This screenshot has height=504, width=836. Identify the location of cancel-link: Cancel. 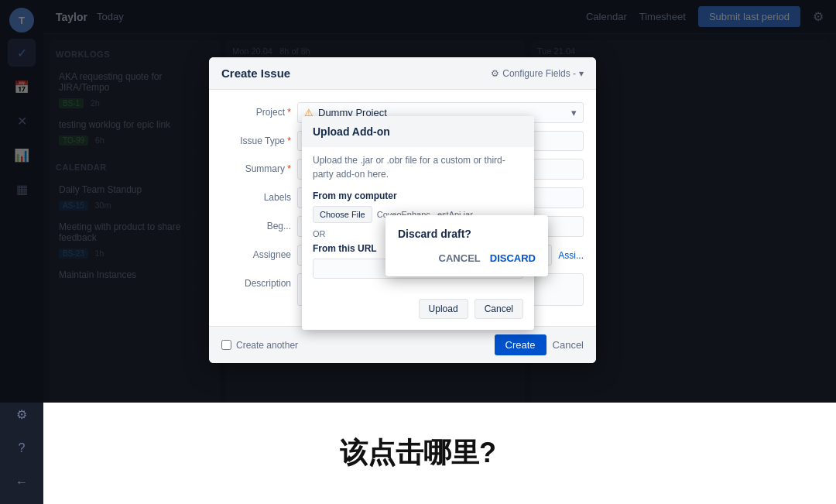
(568, 345).